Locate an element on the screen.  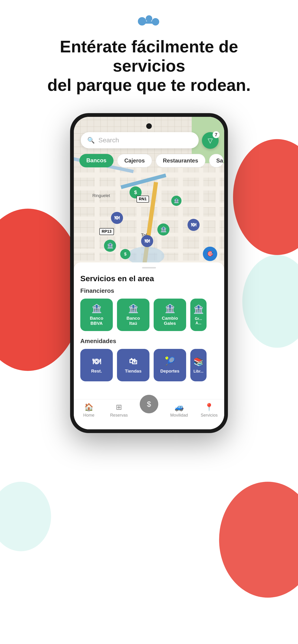
libr-icon: 📚 is located at coordinates (199, 362).